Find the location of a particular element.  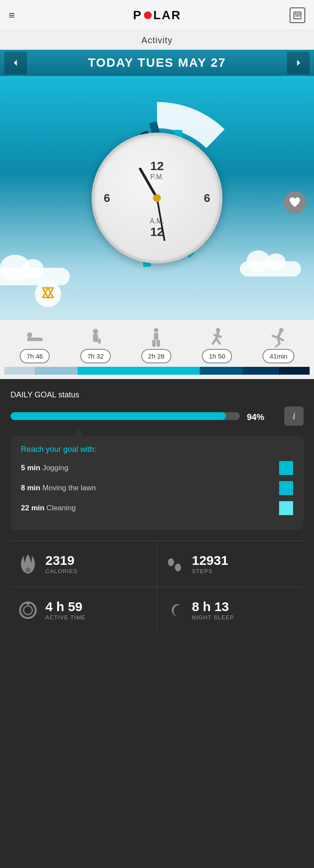

sleep-label: NIGHT SLEEP is located at coordinates (213, 618).